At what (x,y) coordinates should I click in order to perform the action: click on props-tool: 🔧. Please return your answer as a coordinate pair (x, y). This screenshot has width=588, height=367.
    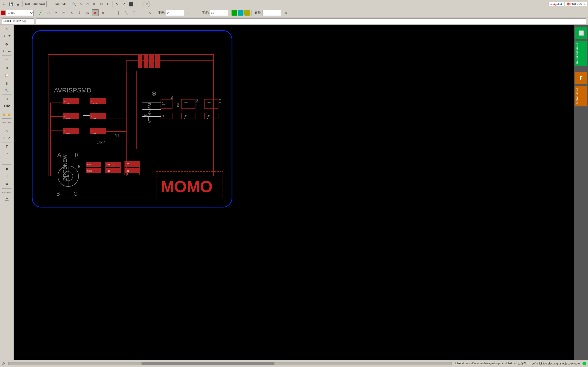
    Looking at the image, I should click on (7, 90).